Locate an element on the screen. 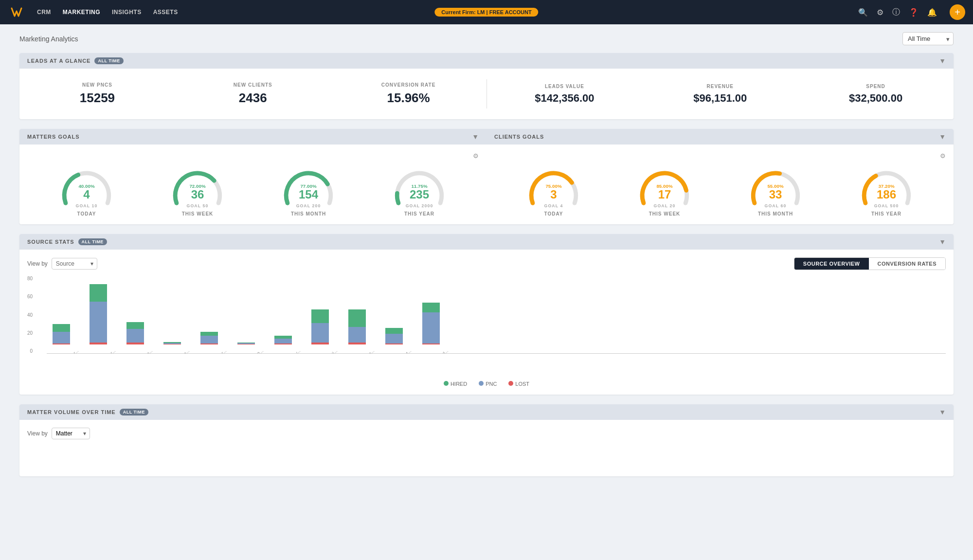 The width and height of the screenshot is (973, 560). gauge-item: 85.00% 17 GOAL 20 THIS WEEK is located at coordinates (665, 190).